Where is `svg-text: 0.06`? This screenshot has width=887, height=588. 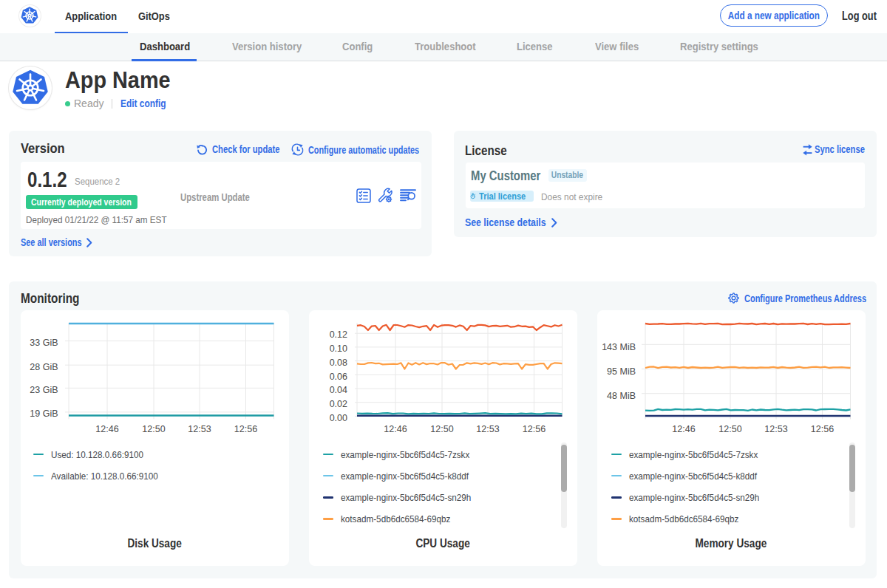 svg-text: 0.06 is located at coordinates (338, 377).